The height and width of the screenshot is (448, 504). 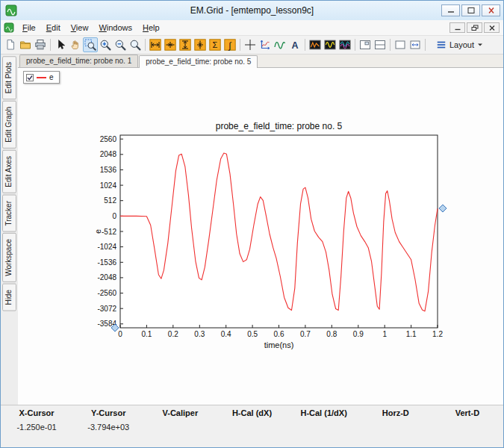 I want to click on expand-v-icon, so click(x=185, y=45).